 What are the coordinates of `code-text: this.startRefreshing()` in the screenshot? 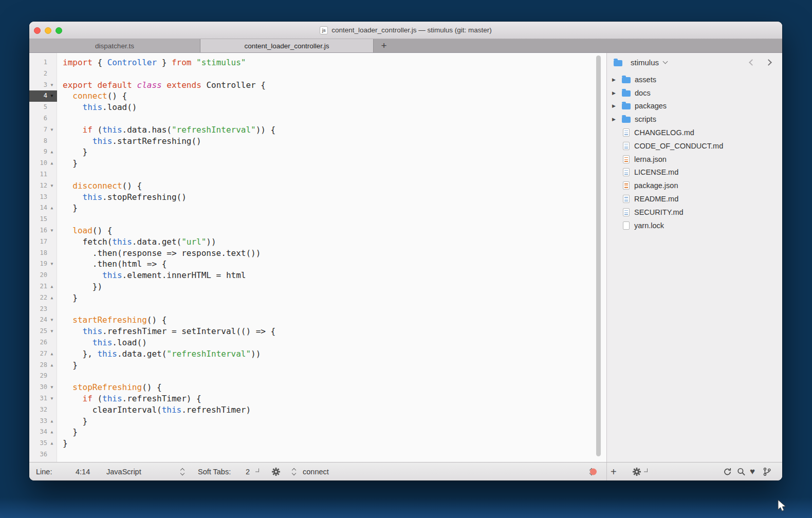 It's located at (130, 141).